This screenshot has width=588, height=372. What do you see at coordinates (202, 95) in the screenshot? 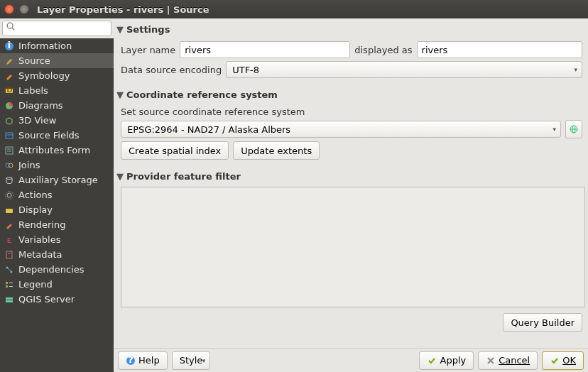
I see `section-title: Coordinate reference system` at bounding box center [202, 95].